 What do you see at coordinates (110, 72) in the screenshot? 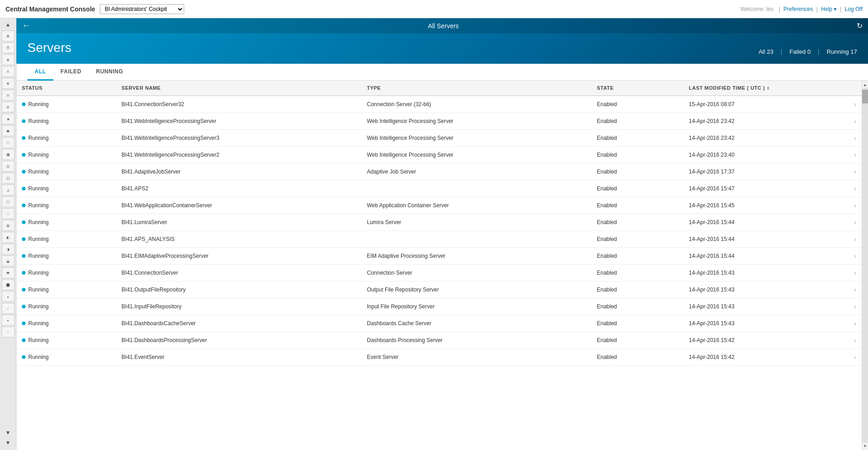
I see `tab-running: RUNNING` at bounding box center [110, 72].